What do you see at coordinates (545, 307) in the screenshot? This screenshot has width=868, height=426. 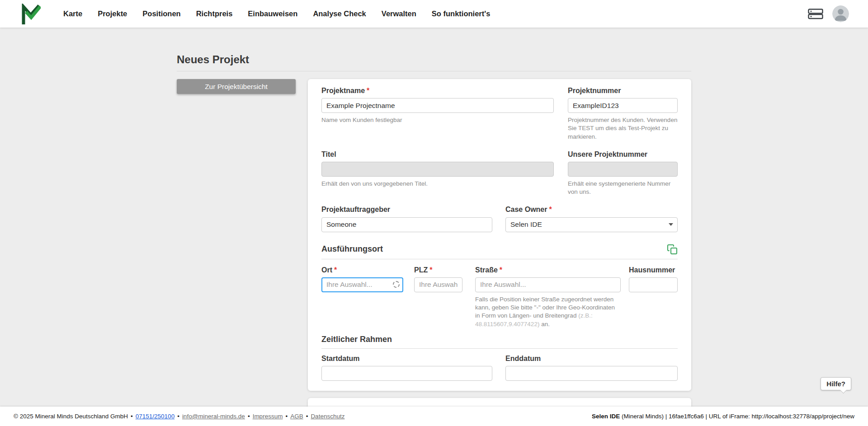 I see `strasse-helper-main: Falls die Position keiner Straße zugeord…` at bounding box center [545, 307].